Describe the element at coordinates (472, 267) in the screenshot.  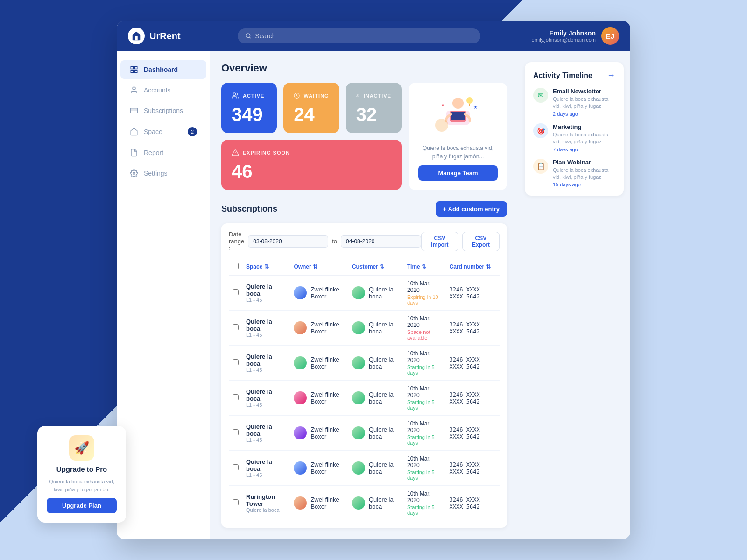
I see `col-card: Card number ⇅` at that location.